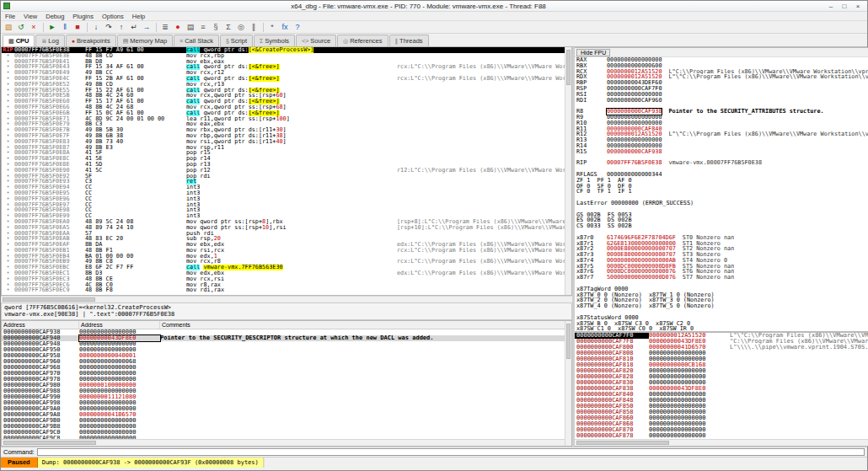 The height and width of the screenshot is (471, 868). Describe the element at coordinates (287, 79) in the screenshot. I see `disasm-row: •00007FF76B5F0E4CFF 15 2B AF 61 00call q…` at that location.